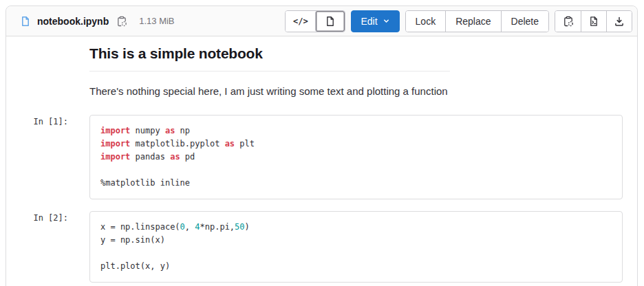 This screenshot has width=644, height=286. Describe the element at coordinates (426, 21) in the screenshot. I see `lock-button: Lock` at that location.